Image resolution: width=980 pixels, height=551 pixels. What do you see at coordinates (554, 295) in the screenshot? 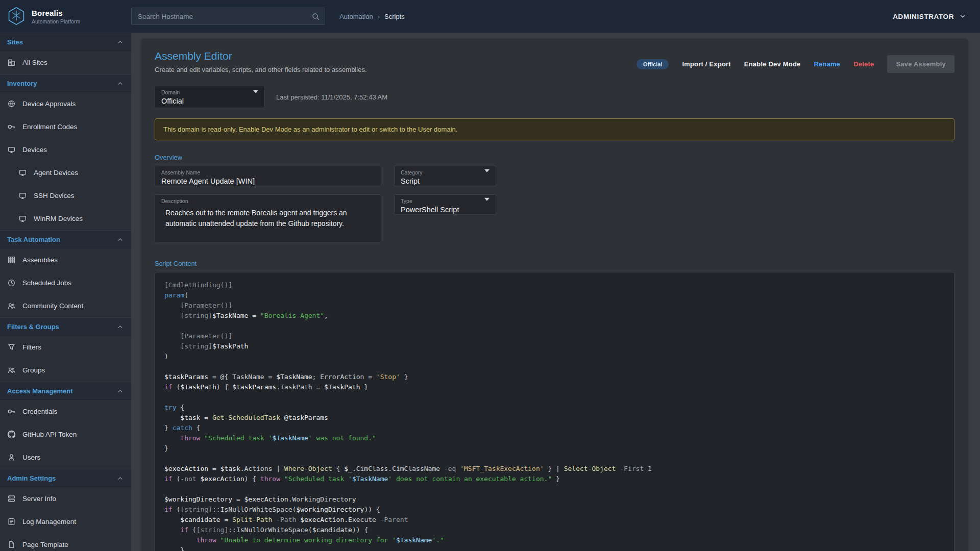
I see `code-line: param(` at bounding box center [554, 295].